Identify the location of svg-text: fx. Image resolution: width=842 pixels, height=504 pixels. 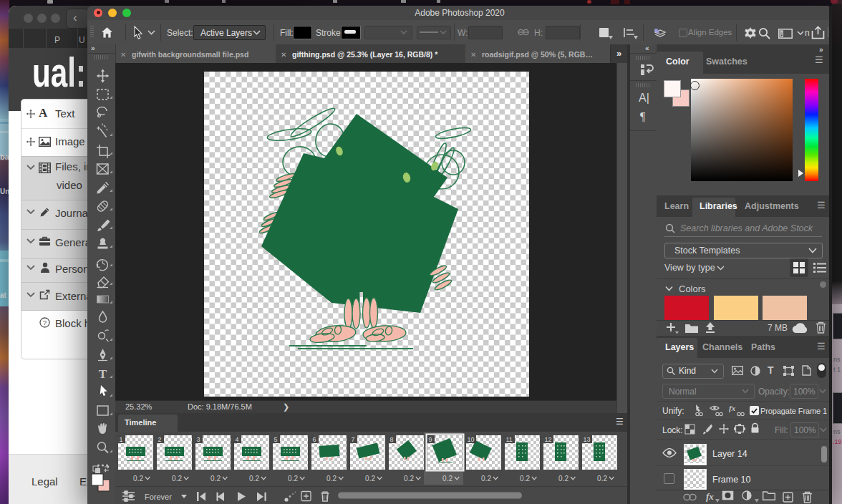
(732, 408).